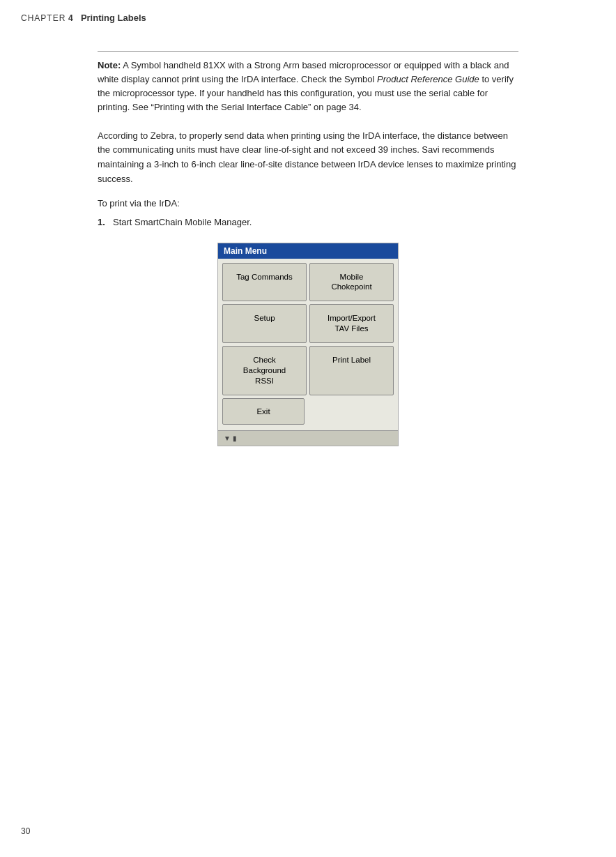 The height and width of the screenshot is (857, 616). What do you see at coordinates (109, 66) in the screenshot?
I see `note-label: Note:` at bounding box center [109, 66].